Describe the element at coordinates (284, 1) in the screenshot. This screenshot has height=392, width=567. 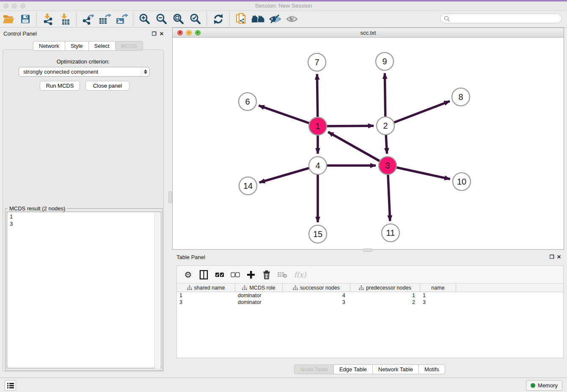
I see `window-accent-strip` at that location.